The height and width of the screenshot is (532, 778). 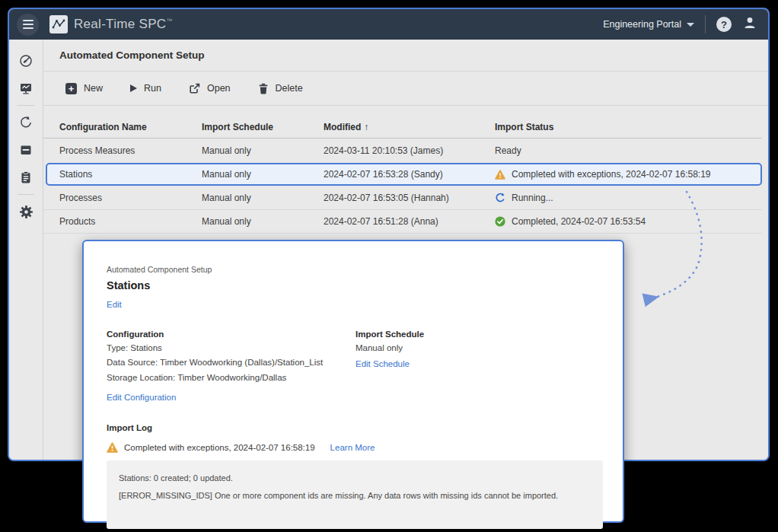 I want to click on open-button: Open, so click(x=212, y=88).